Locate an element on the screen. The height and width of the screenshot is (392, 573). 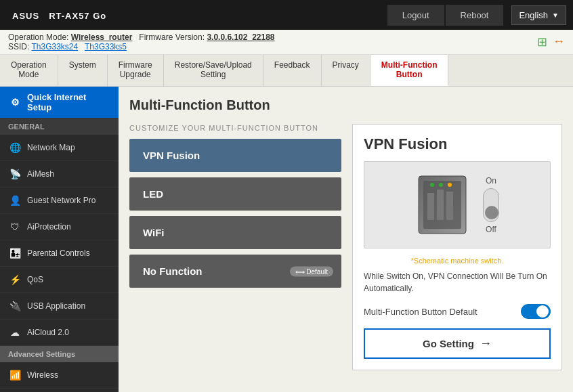
sidebar-advanced-section: Advanced Settings is located at coordinates (60, 354).